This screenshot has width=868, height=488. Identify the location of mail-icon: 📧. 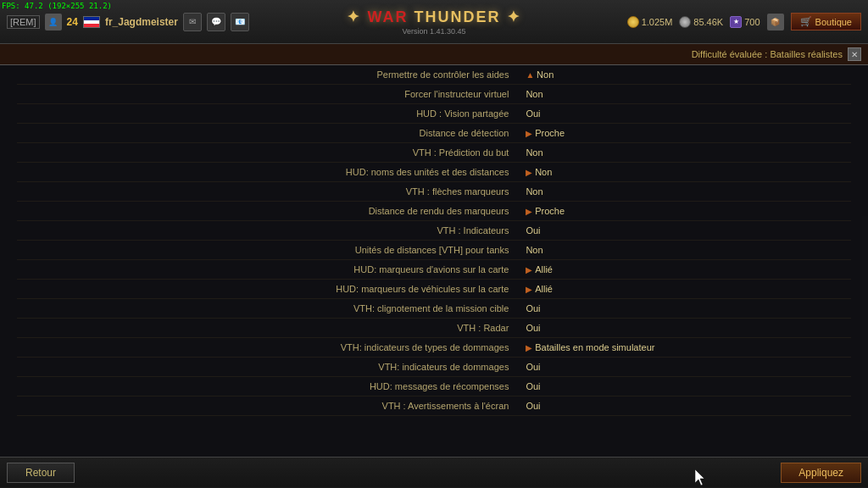
(240, 22).